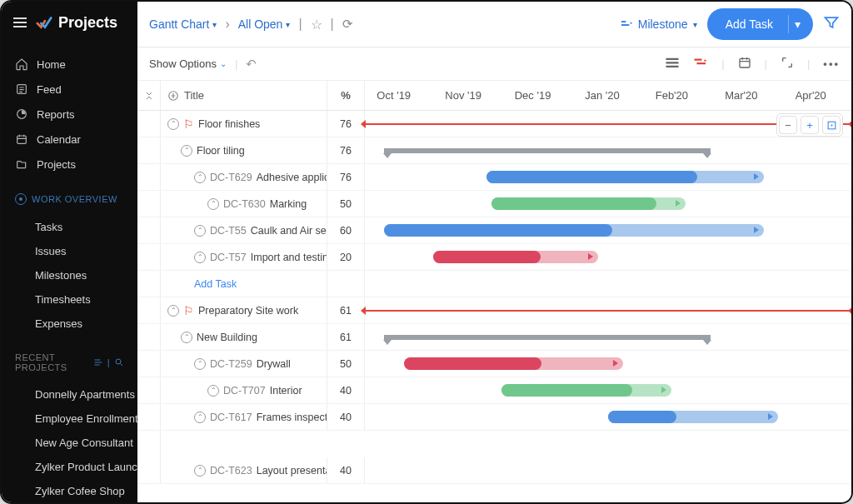 The width and height of the screenshot is (853, 504). I want to click on nav-calendar: Calendar, so click(70, 139).